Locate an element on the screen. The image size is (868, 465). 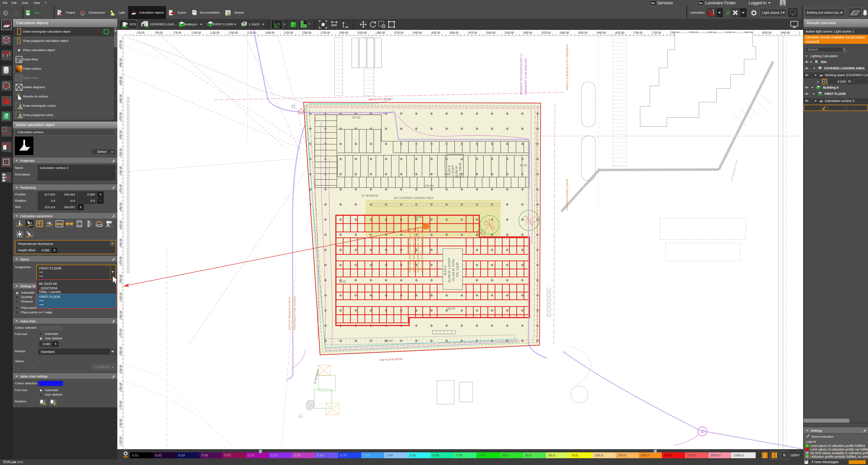
svg-text: 182.50' is located at coordinates (418, 217).